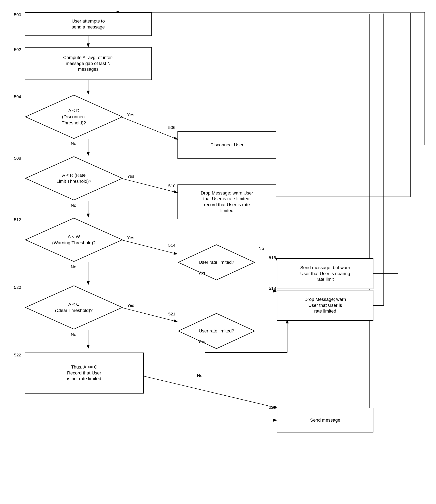  I want to click on node-500-box: User attempts tosend a message, so click(88, 24).